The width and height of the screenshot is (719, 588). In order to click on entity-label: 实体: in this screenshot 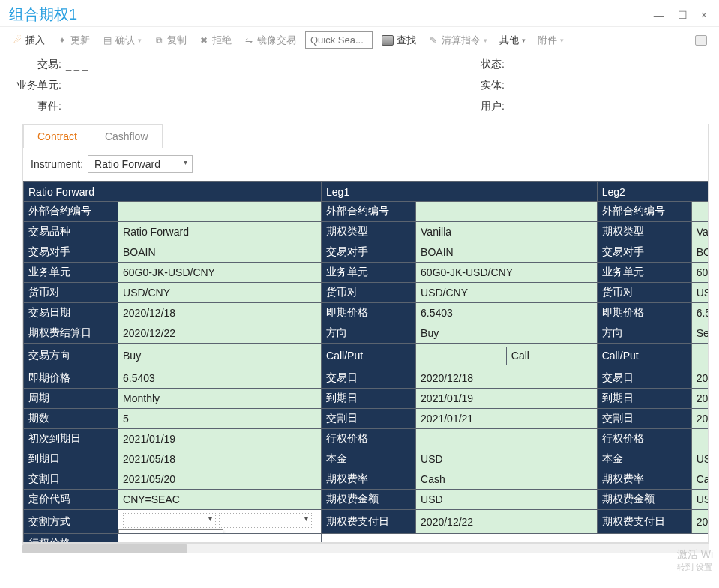, I will do `click(490, 86)`.